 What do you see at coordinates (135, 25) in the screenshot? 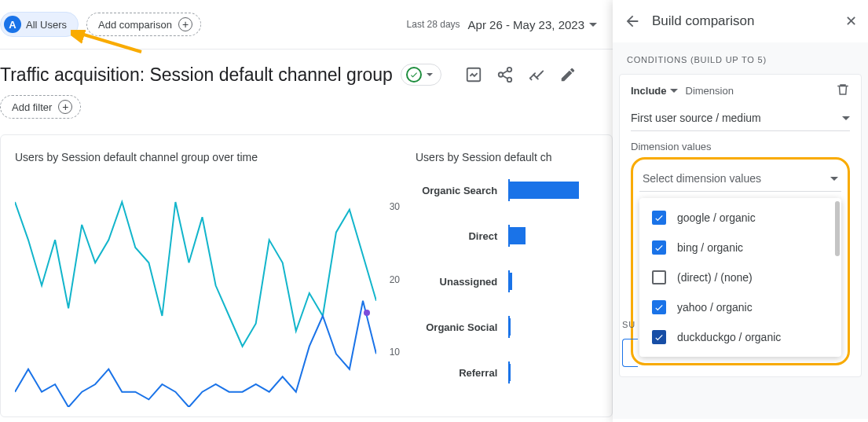
I see `add-comparison-label: Add comparison` at bounding box center [135, 25].